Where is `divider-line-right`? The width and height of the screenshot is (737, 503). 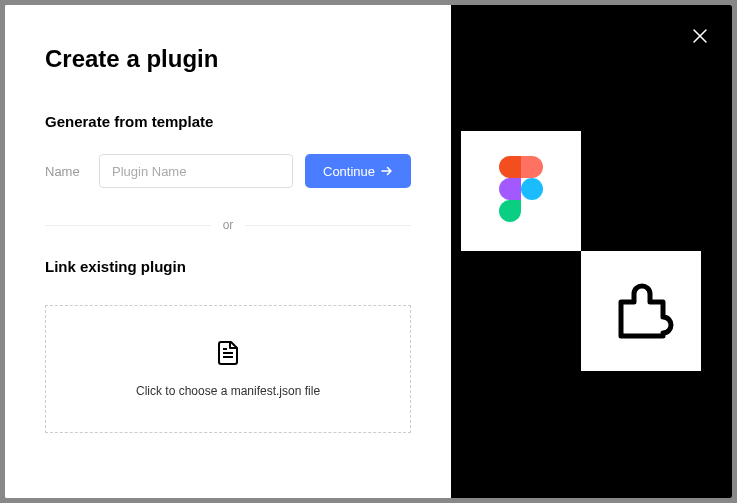 divider-line-right is located at coordinates (328, 226).